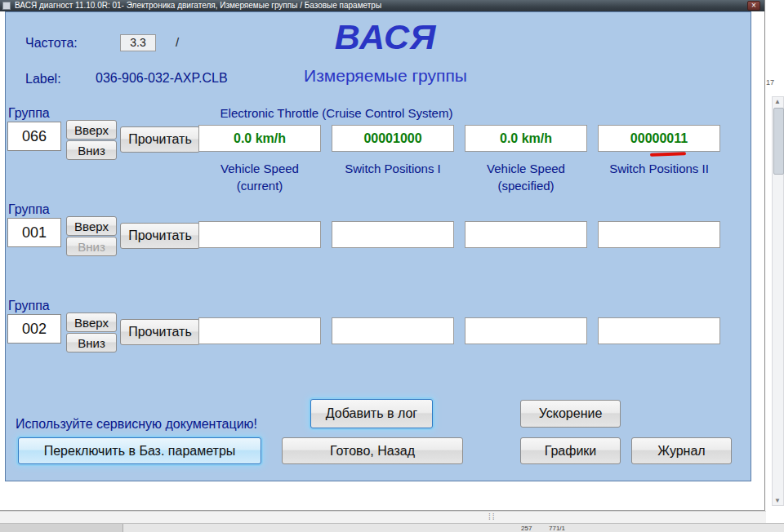  What do you see at coordinates (7, 6) in the screenshot?
I see `app-icon` at bounding box center [7, 6].